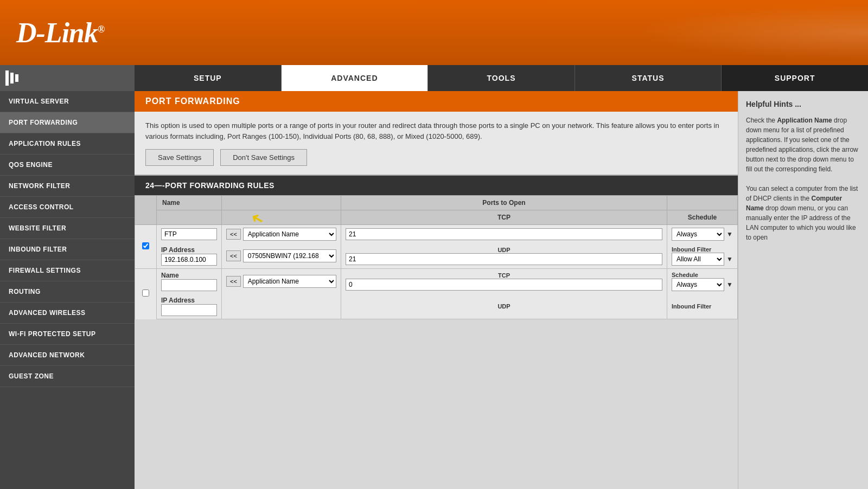 This screenshot has height=489, width=868. What do you see at coordinates (171, 203) in the screenshot?
I see `name-label: Name` at bounding box center [171, 203].